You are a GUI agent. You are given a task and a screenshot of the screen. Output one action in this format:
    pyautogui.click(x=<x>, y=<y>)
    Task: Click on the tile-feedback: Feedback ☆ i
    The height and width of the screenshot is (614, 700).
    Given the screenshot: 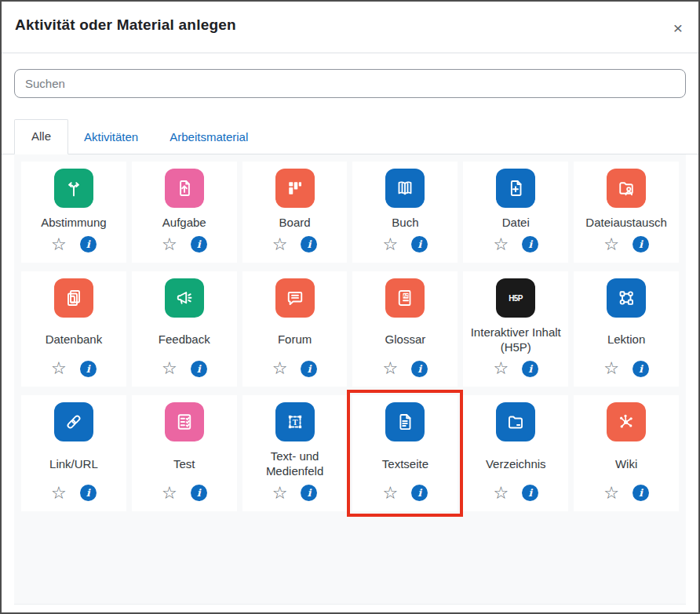 What is the action you would take?
    pyautogui.click(x=184, y=329)
    